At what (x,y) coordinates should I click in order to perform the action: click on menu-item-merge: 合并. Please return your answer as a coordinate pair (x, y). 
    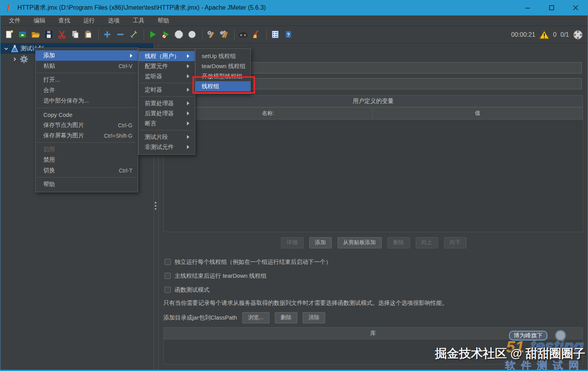
    Looking at the image, I should click on (87, 91).